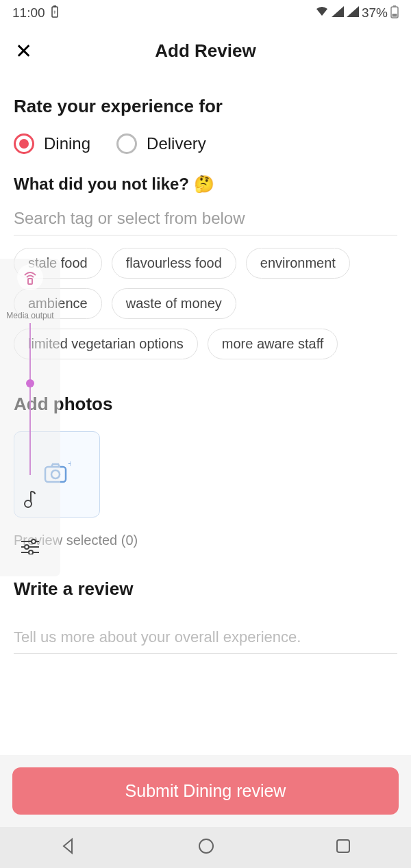 This screenshot has height=868, width=411. Describe the element at coordinates (338, 13) in the screenshot. I see `signal-icon` at that location.